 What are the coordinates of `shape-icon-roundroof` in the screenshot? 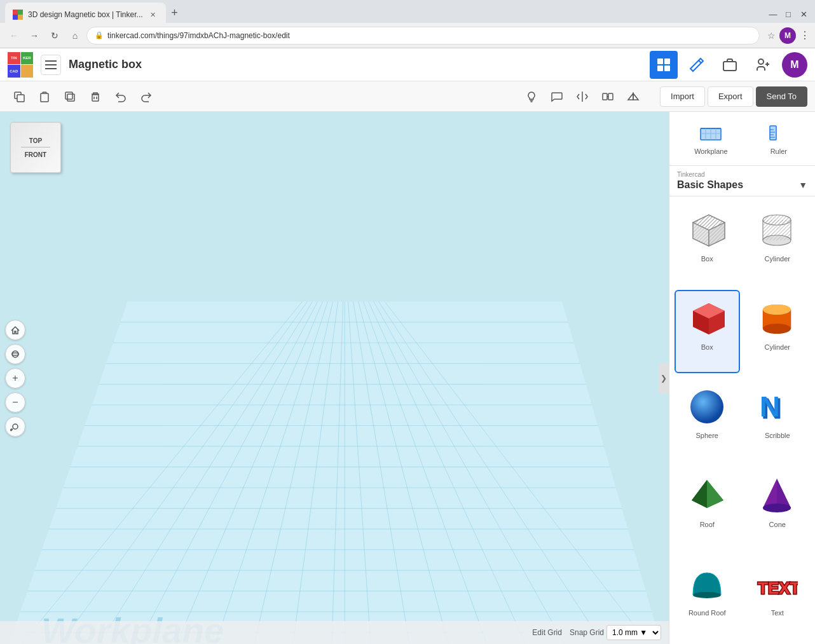 It's located at (707, 584).